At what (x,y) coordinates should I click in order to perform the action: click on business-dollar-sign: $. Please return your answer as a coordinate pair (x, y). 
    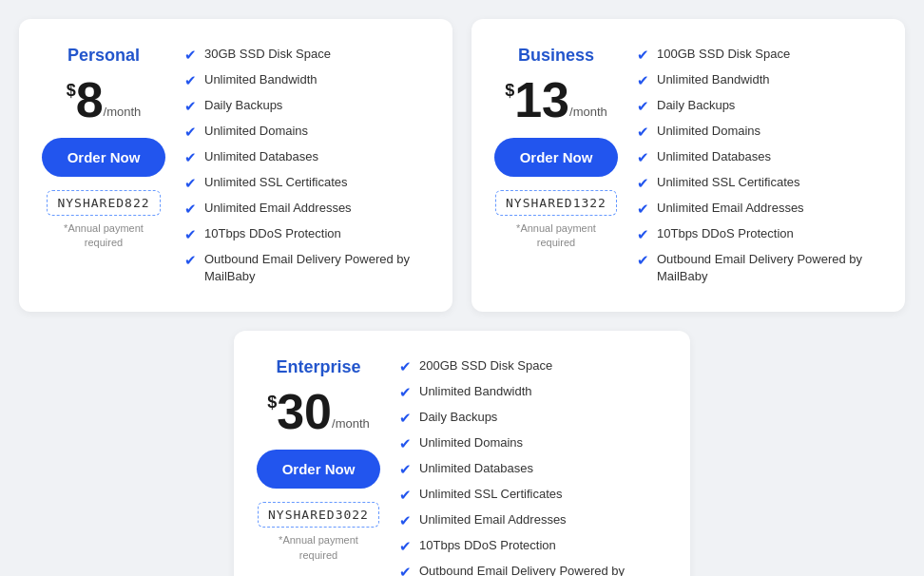
    Looking at the image, I should click on (510, 91).